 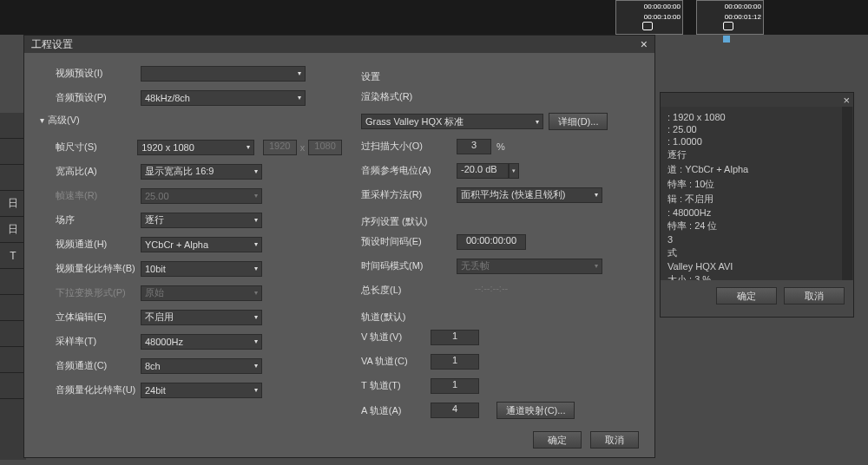 What do you see at coordinates (13, 286) in the screenshot?
I see `track-header-strip: 日 日 T` at bounding box center [13, 286].